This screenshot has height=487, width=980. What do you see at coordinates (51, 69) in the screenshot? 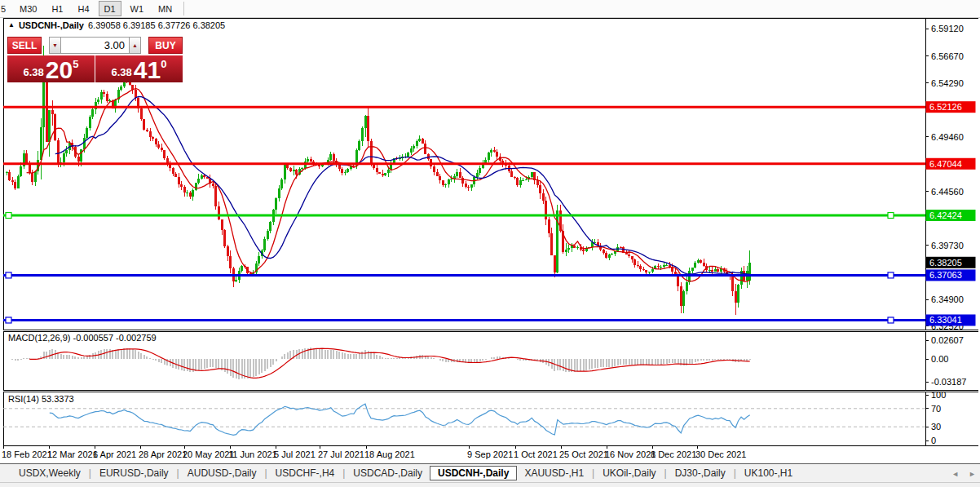
I see `sell-price-button: 6.38 20 5` at bounding box center [51, 69].